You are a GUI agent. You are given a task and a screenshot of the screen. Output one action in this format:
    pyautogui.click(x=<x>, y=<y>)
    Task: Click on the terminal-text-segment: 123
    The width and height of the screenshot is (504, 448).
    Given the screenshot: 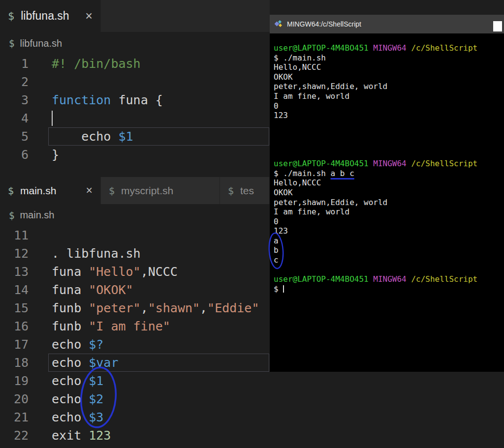 What is the action you would take?
    pyautogui.click(x=281, y=231)
    